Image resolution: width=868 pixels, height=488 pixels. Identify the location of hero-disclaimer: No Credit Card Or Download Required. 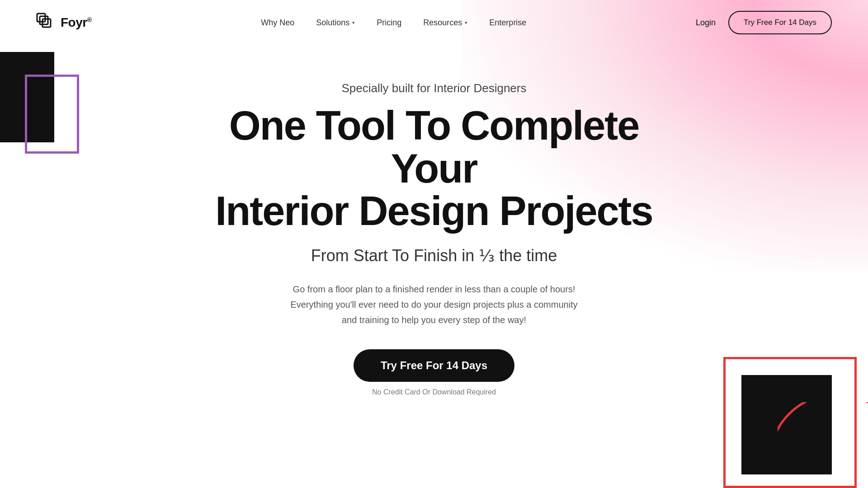
(434, 392).